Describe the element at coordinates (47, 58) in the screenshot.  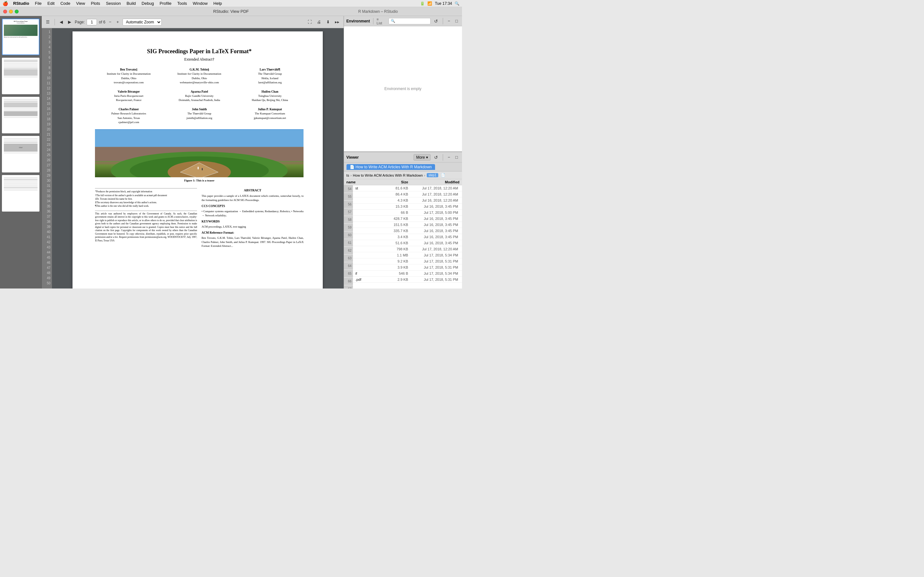
I see `line-num: 6` at that location.